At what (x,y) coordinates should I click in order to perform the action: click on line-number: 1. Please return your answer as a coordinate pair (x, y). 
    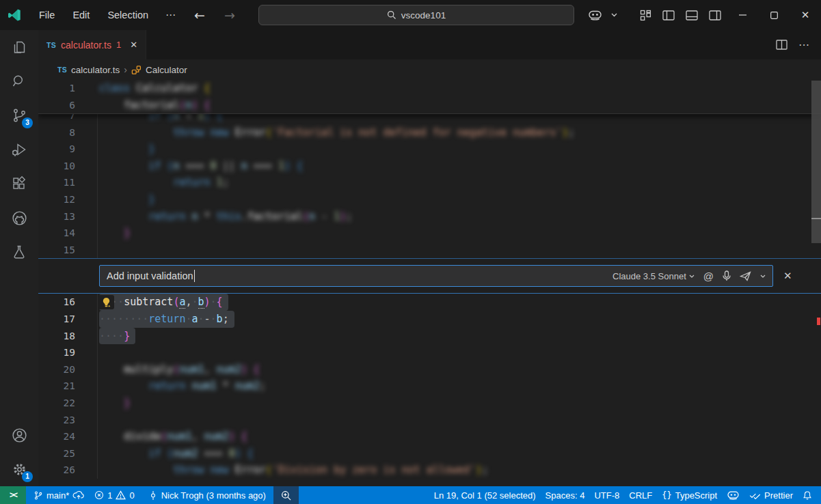
    Looking at the image, I should click on (57, 89).